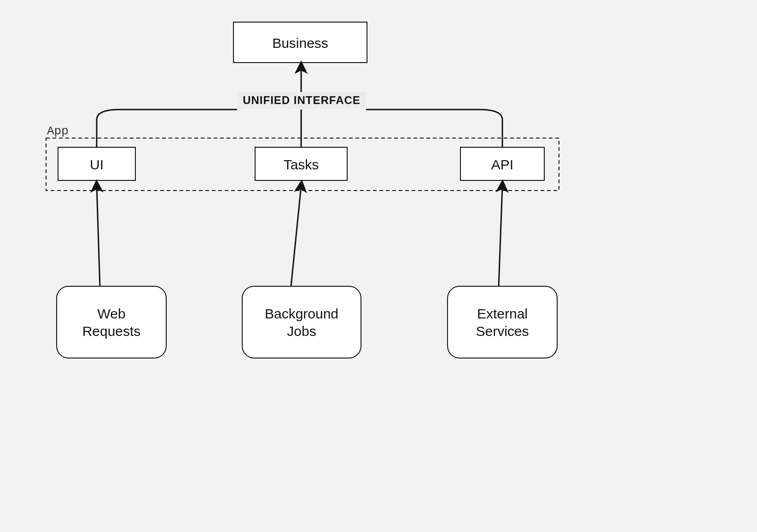  I want to click on source-ext-line2: Services, so click(502, 331).